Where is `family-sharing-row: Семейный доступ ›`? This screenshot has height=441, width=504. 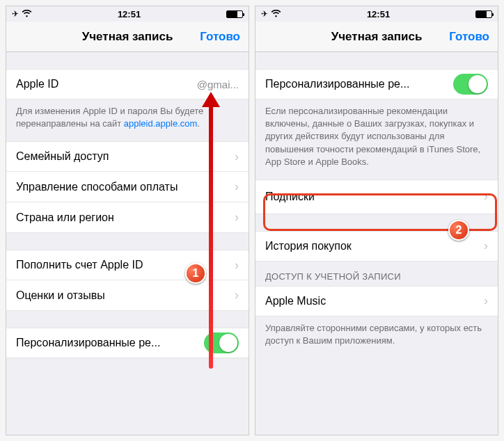 family-sharing-row: Семейный доступ › is located at coordinates (127, 157).